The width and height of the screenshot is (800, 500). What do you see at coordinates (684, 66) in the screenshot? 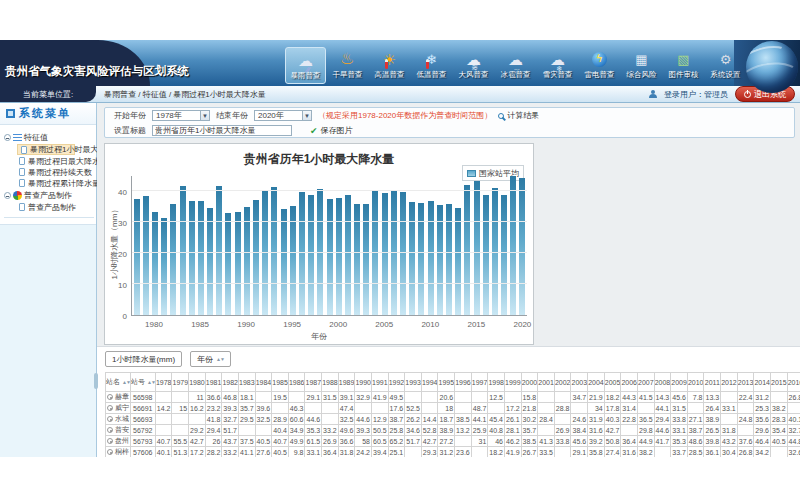
I see `toolbar-item-图件审核: ▧图件审核` at bounding box center [684, 66].